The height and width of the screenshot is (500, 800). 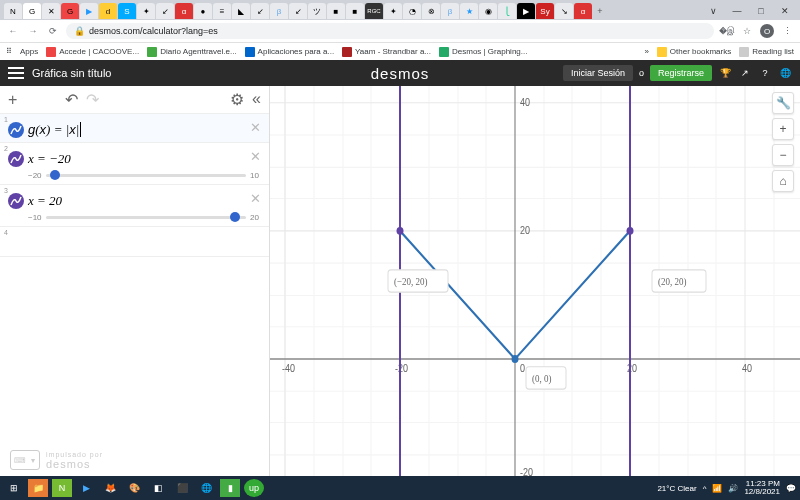 I want to click on new-tab-button: +, so click(x=600, y=11).